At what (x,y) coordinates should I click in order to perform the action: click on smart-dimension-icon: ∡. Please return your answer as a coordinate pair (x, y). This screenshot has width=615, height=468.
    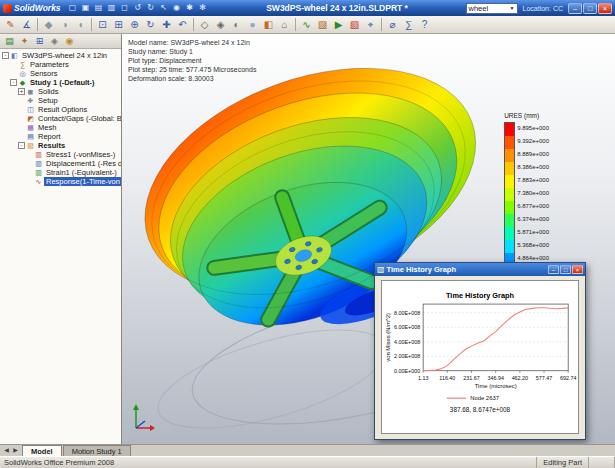
    Looking at the image, I should click on (26, 24).